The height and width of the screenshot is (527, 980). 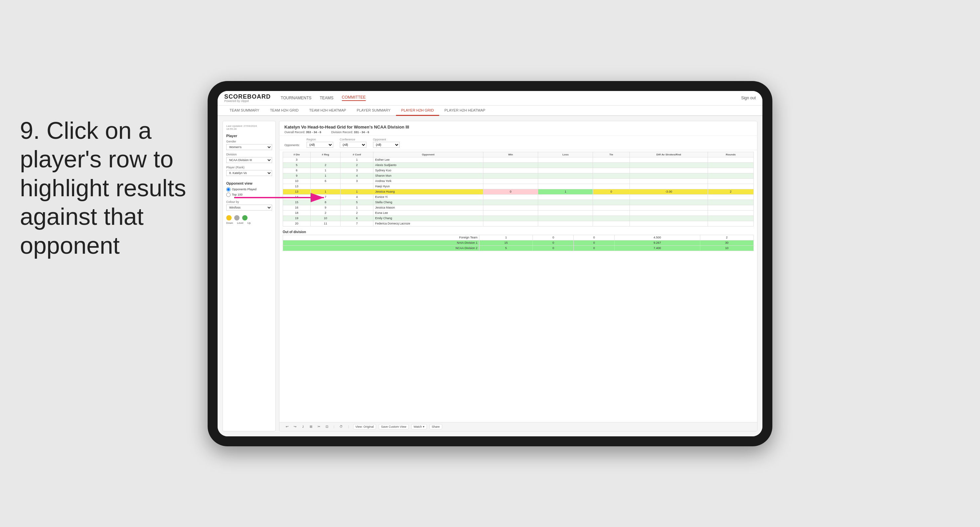 I want to click on watch-label: Watch ▾, so click(x=419, y=427).